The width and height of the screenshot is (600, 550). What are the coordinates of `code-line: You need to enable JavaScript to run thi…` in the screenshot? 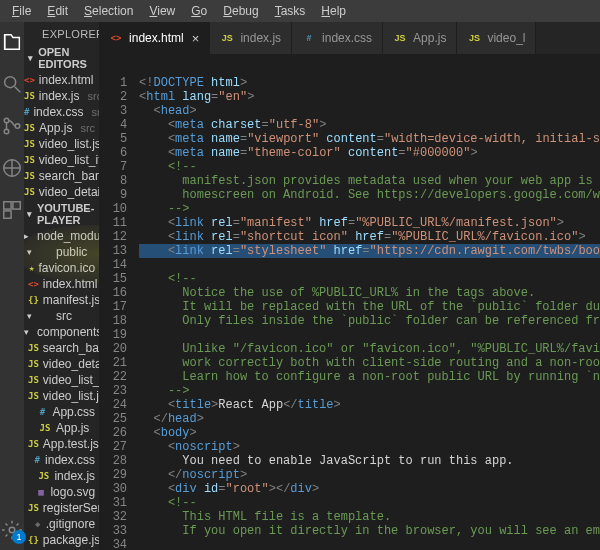 It's located at (370, 461).